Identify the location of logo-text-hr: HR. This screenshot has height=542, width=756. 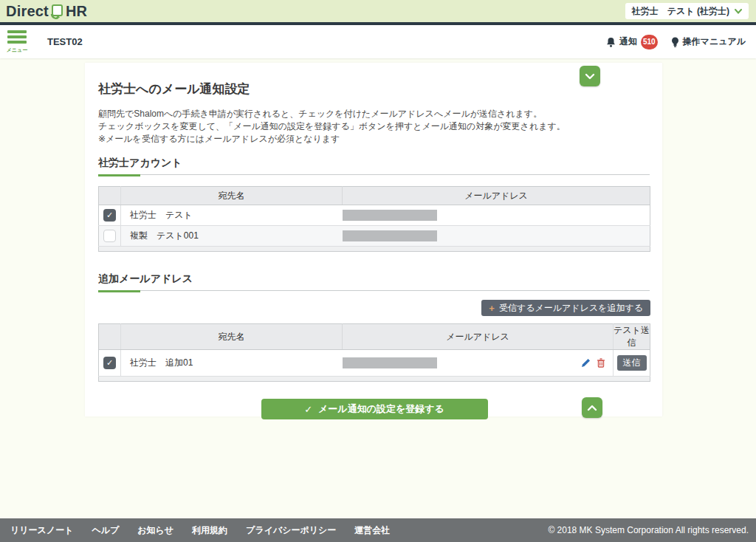
(77, 12).